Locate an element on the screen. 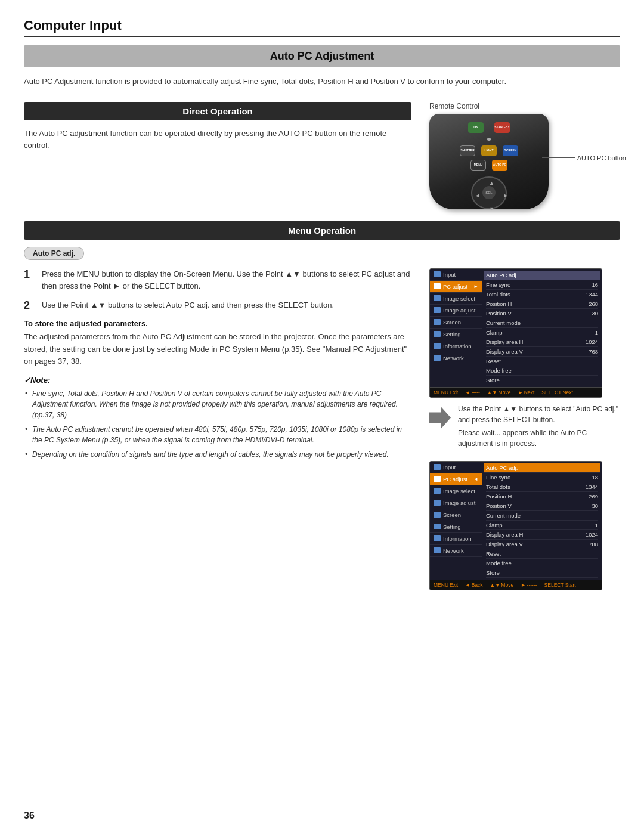 Image resolution: width=644 pixels, height=833 pixels. imgsel2-icon is located at coordinates (437, 491).